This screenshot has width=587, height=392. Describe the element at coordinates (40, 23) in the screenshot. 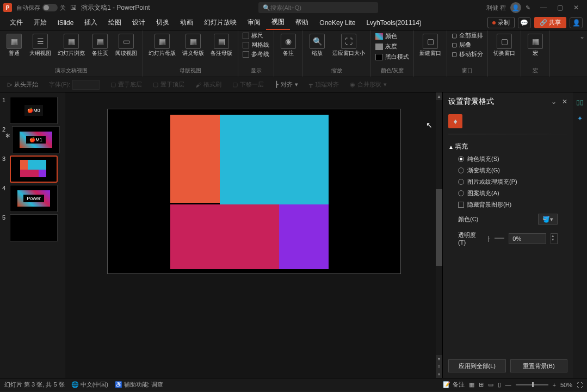

I see `tab-home: 开始` at that location.